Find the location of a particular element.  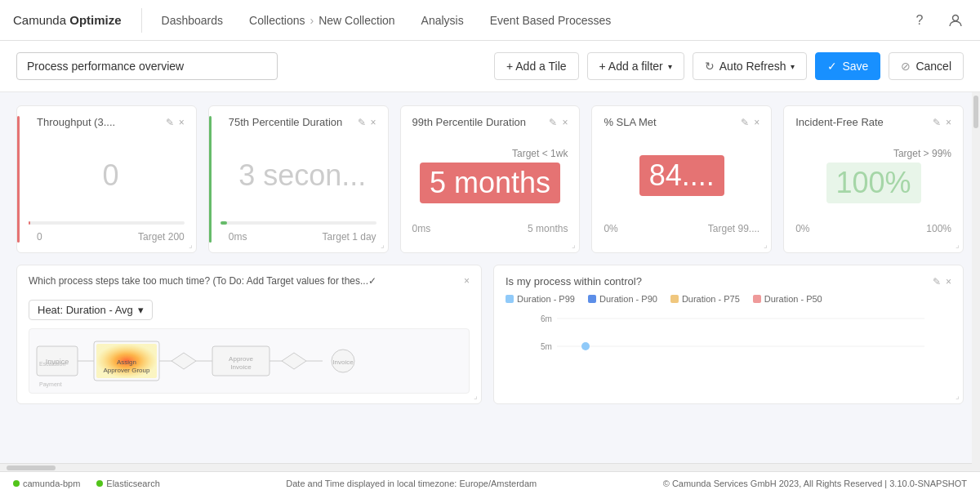

scrollbar-thumb-h is located at coordinates (31, 468).